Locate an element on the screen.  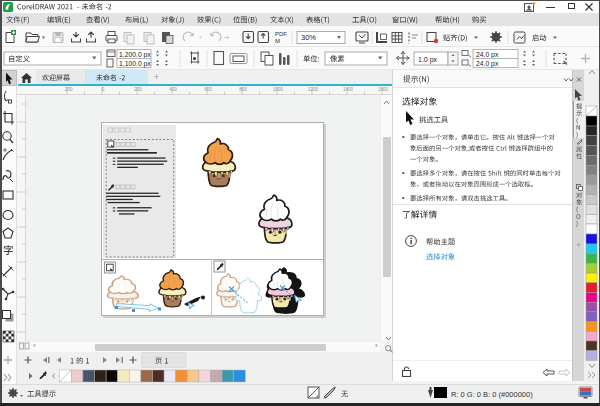
svg-text: 0 is located at coordinates (104, 90).